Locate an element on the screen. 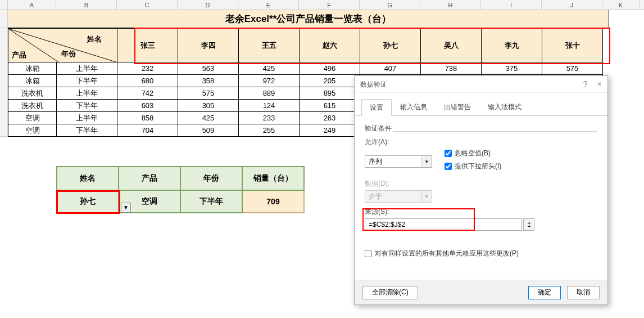 Image resolution: width=644 pixels, height=318 pixels. col-header: 王五 is located at coordinates (269, 46).